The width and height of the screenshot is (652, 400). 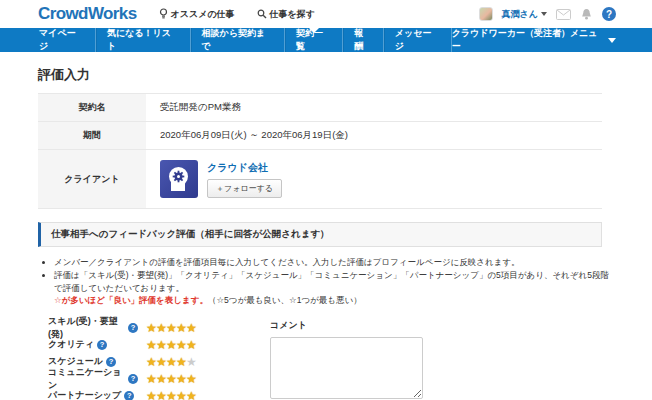 What do you see at coordinates (586, 14) in the screenshot?
I see `bell-icon` at bounding box center [586, 14].